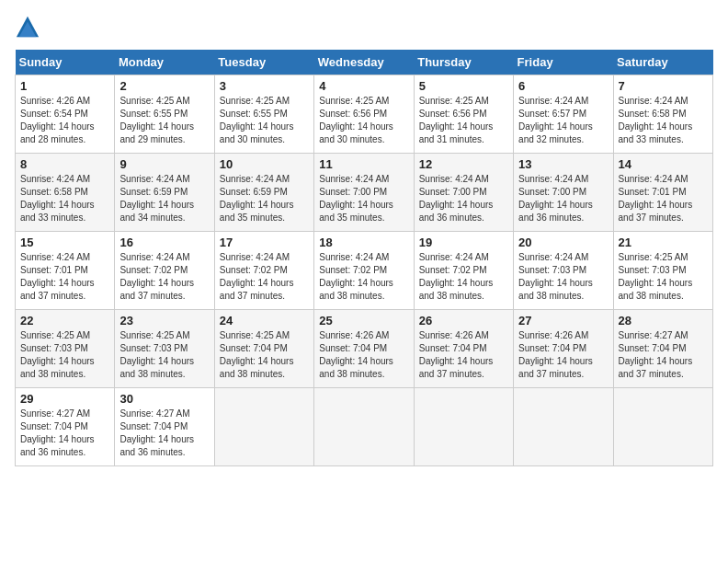 The width and height of the screenshot is (728, 563). I want to click on day-number: 18, so click(364, 243).